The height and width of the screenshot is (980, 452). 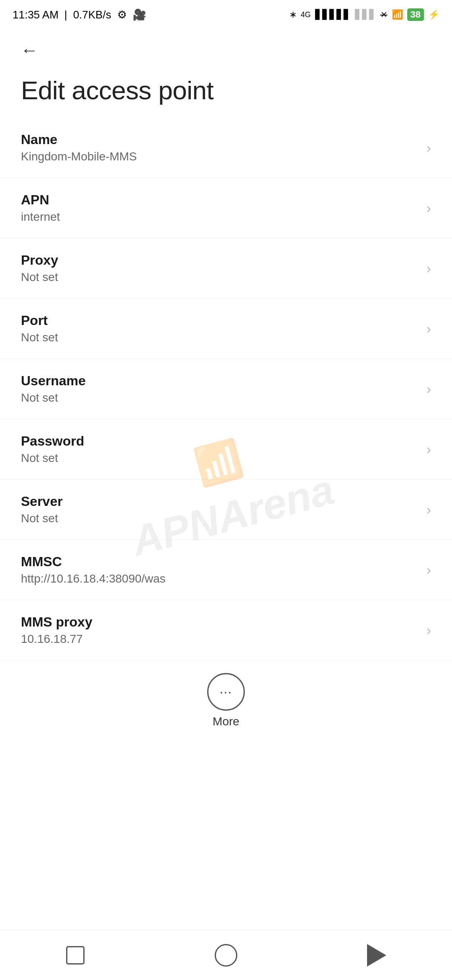 What do you see at coordinates (219, 518) in the screenshot?
I see `settings-item-value-server: Not set` at bounding box center [219, 518].